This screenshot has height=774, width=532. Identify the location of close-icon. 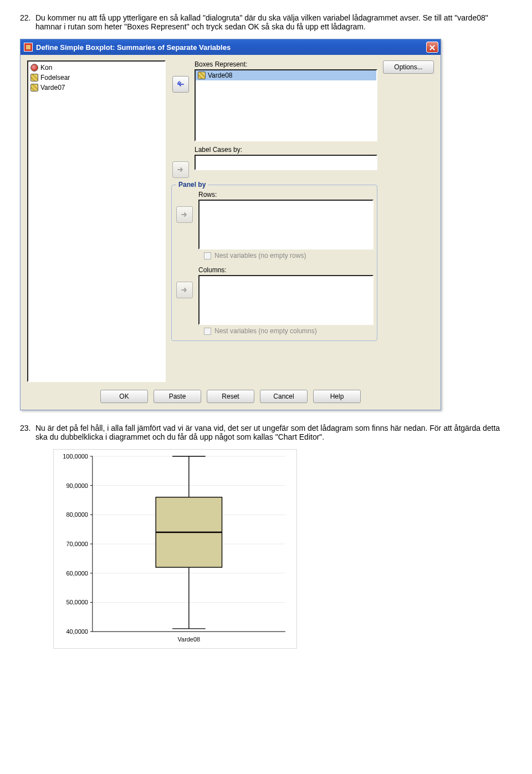
(432, 47).